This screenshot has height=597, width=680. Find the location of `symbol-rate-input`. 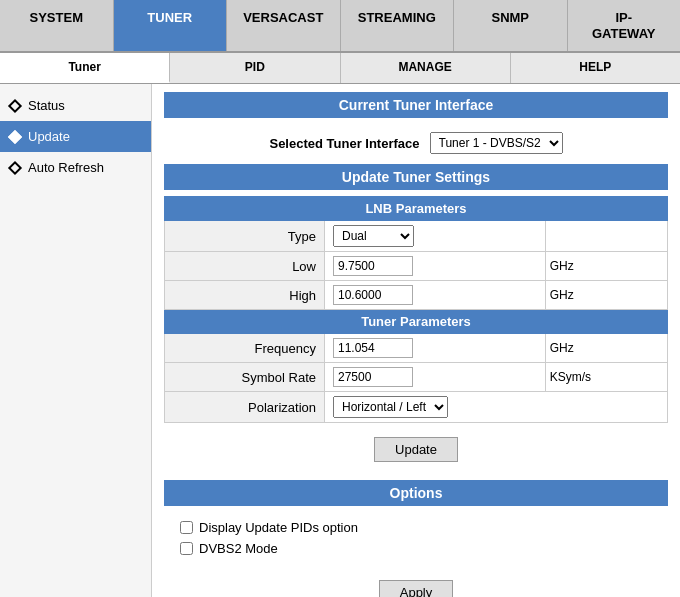

symbol-rate-input is located at coordinates (373, 377).